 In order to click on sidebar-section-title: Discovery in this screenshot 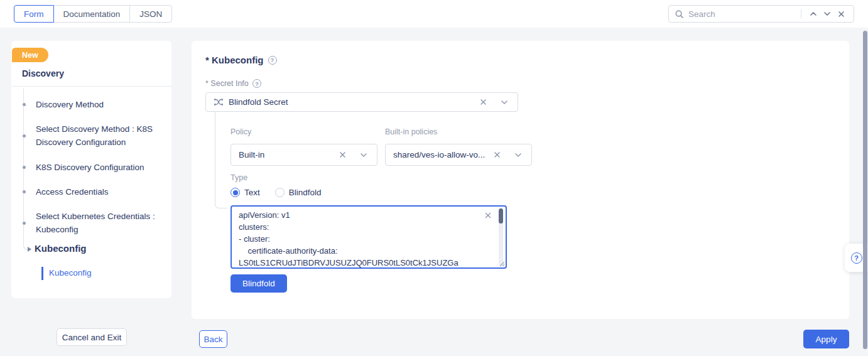, I will do `click(43, 73)`.